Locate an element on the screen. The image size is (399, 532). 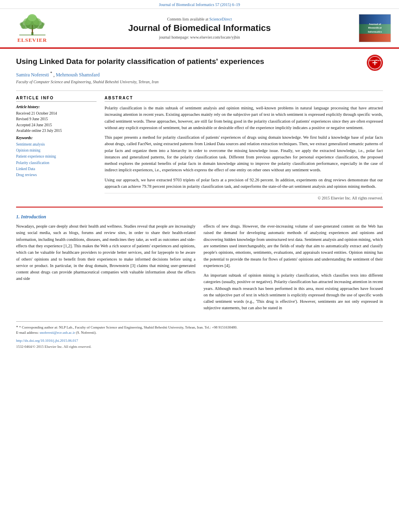
fn-star: * is located at coordinates (18, 327).